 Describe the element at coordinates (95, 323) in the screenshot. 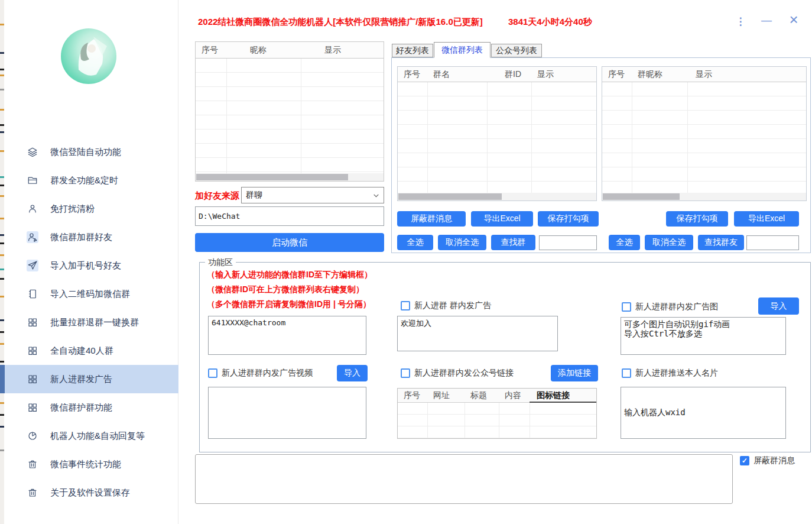

I see `sidebar-item-label: 批量拉群退群一键换群` at that location.